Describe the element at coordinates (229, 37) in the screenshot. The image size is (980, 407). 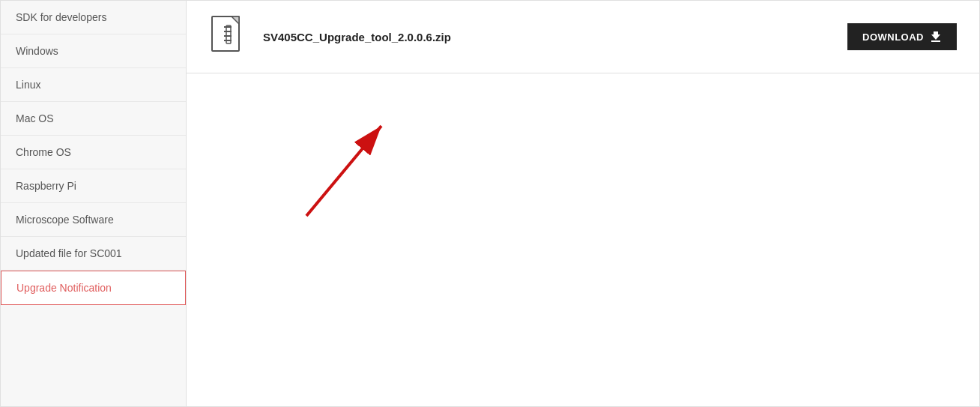
I see `file-icon` at that location.